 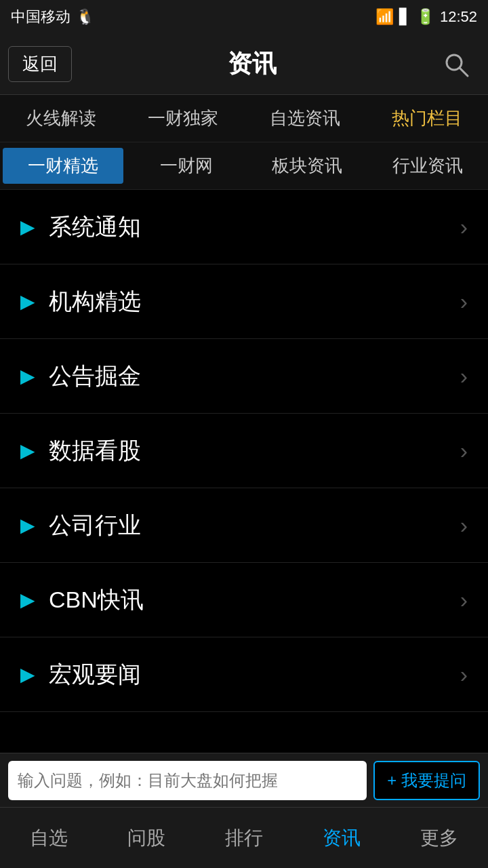 I want to click on list-item-label: 公司行业, so click(x=255, y=526).